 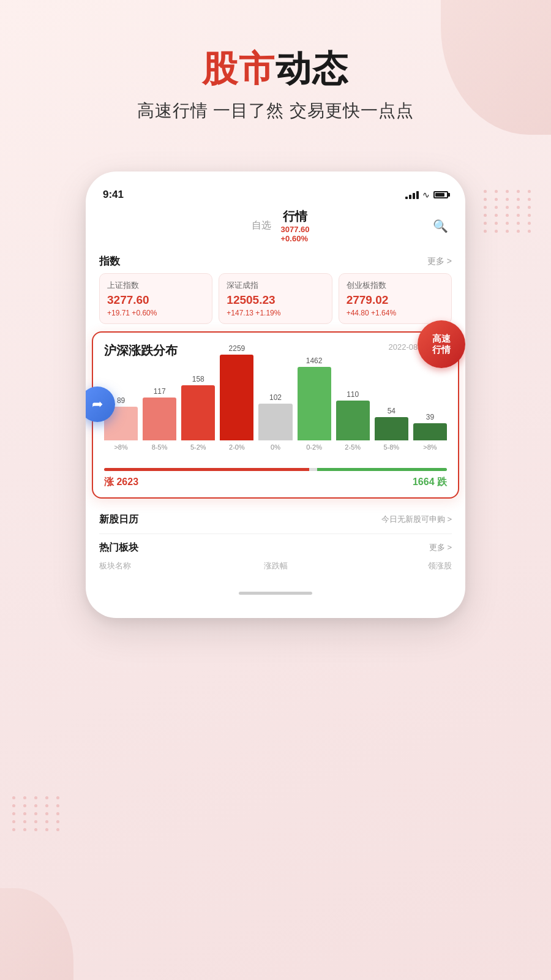 I want to click on bar-group-6: 1462 0-2%, so click(x=315, y=404).